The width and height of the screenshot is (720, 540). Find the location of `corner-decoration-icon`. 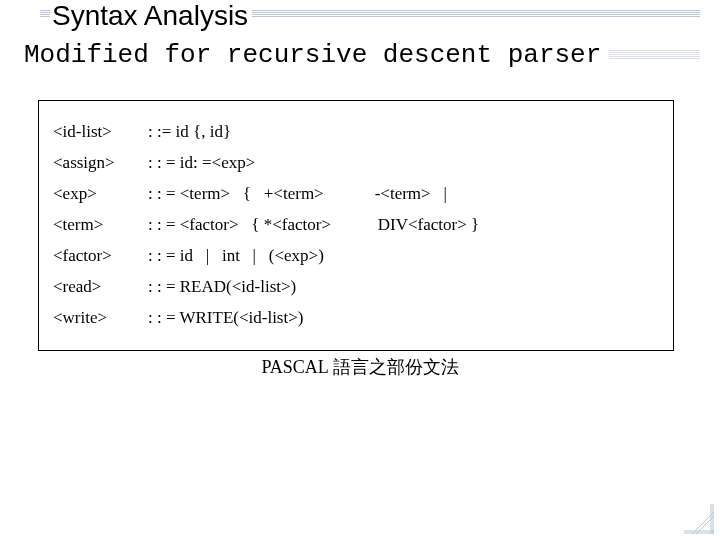

corner-decoration-icon is located at coordinates (699, 519).